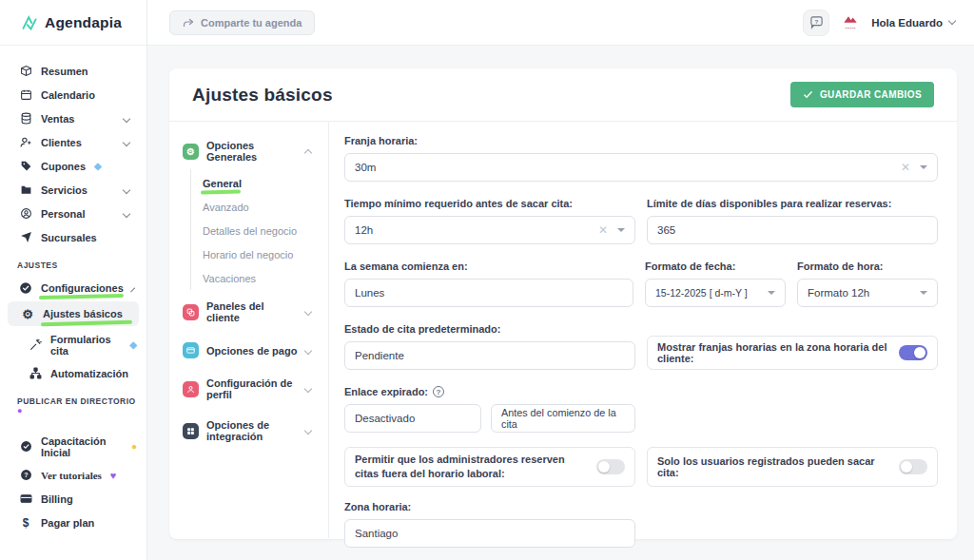  Describe the element at coordinates (73, 290) in the screenshot. I see `sidebar-nav: Resumen Calendario Ventas Clientes Cupon…` at that location.